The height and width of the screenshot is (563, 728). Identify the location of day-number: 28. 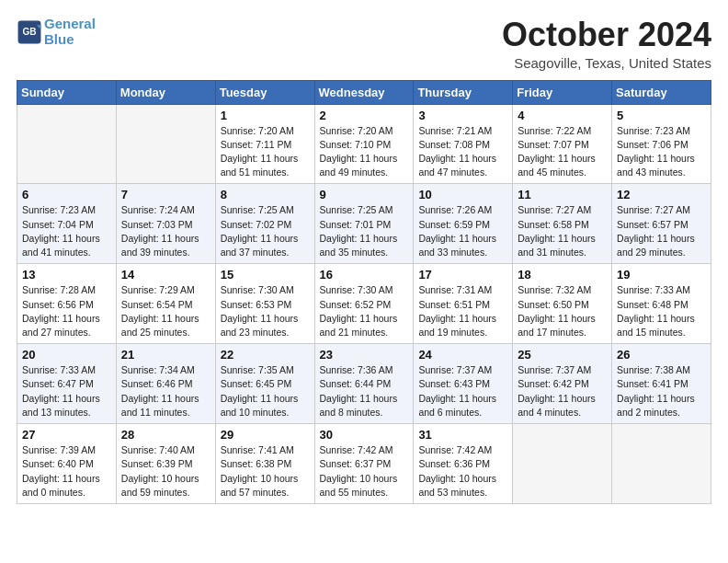
(165, 434).